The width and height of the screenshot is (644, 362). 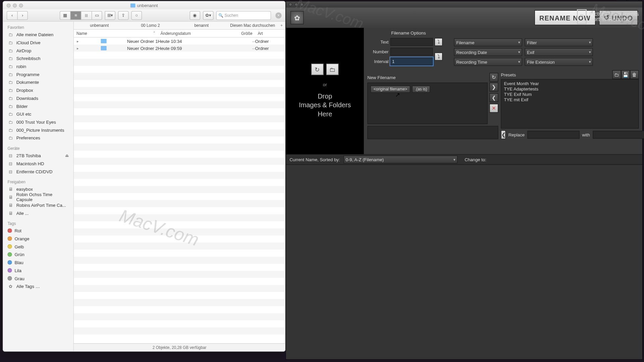 What do you see at coordinates (38, 156) in the screenshot?
I see `sidebar-device: ⊟2TB Toshiba⏏` at bounding box center [38, 156].